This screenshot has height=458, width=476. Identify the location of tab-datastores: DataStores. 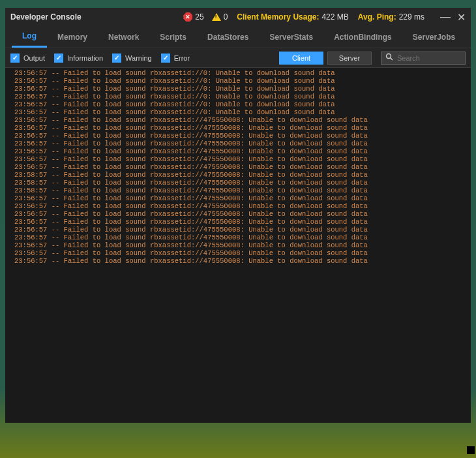
(228, 37).